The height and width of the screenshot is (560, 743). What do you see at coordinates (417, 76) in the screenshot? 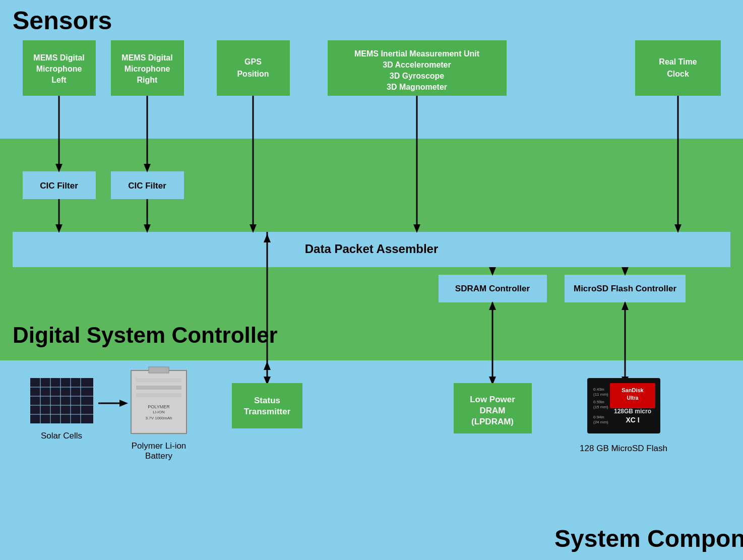
I see `svg-text: 3D Gyroscope` at bounding box center [417, 76].